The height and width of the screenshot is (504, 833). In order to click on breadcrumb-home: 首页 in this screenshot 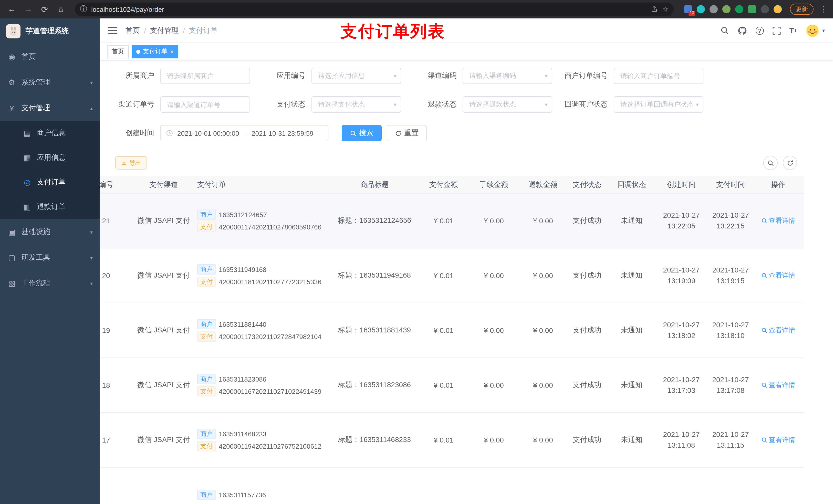, I will do `click(133, 30)`.